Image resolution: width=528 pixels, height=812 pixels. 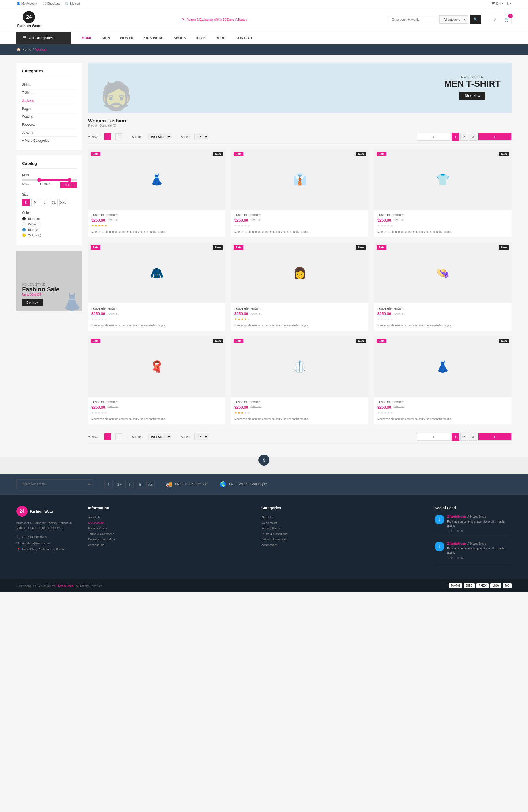 What do you see at coordinates (64, 586) in the screenshot?
I see `footer-credit-link: 24WebGroup` at bounding box center [64, 586].